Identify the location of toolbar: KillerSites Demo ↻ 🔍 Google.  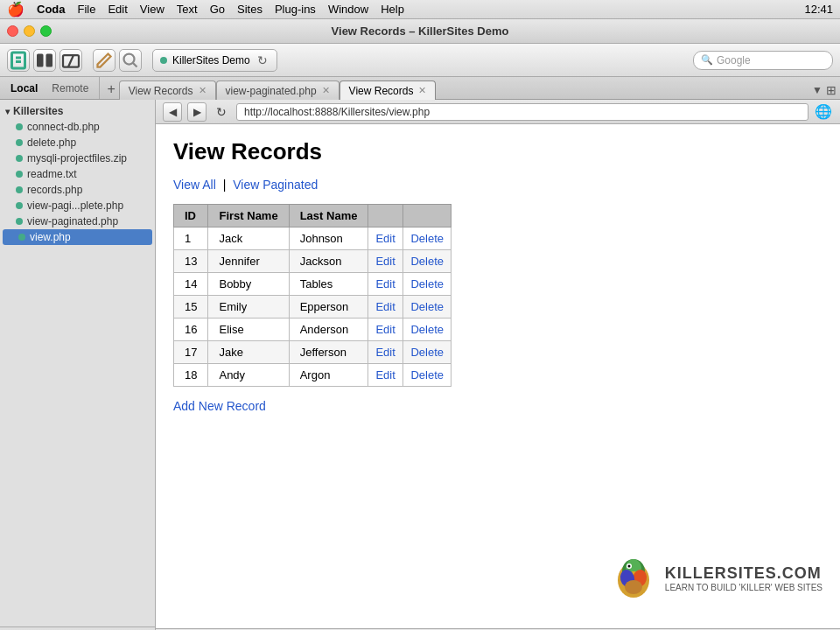
(420, 60).